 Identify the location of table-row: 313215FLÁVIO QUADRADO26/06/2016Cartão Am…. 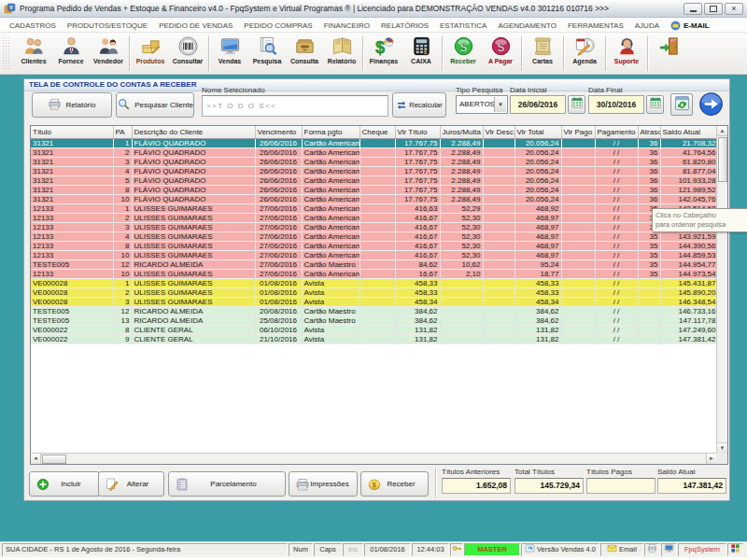
(374, 180).